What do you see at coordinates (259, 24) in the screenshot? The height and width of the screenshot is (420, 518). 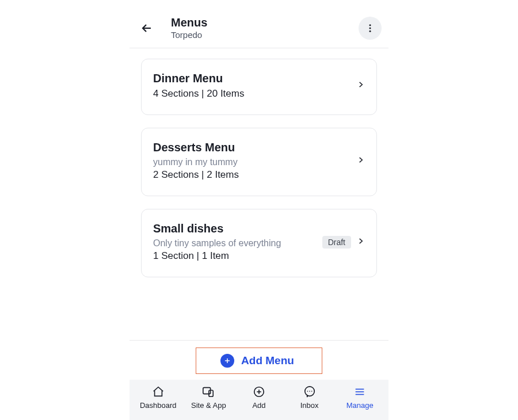 I see `header: Menus Torpedo` at bounding box center [259, 24].